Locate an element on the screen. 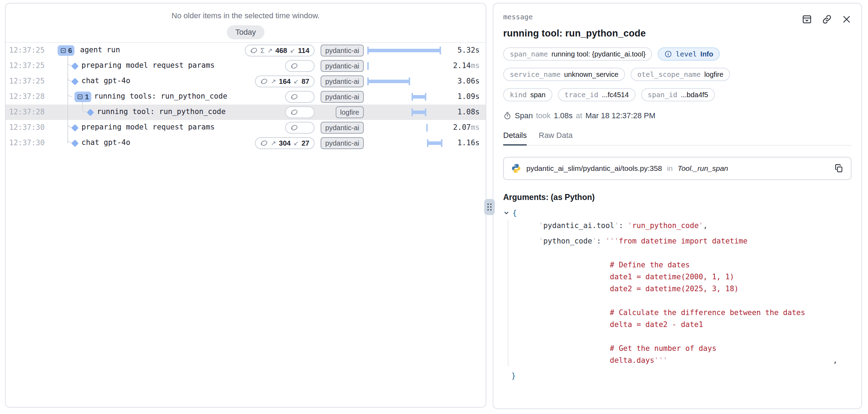  tab-details: Details is located at coordinates (515, 138).